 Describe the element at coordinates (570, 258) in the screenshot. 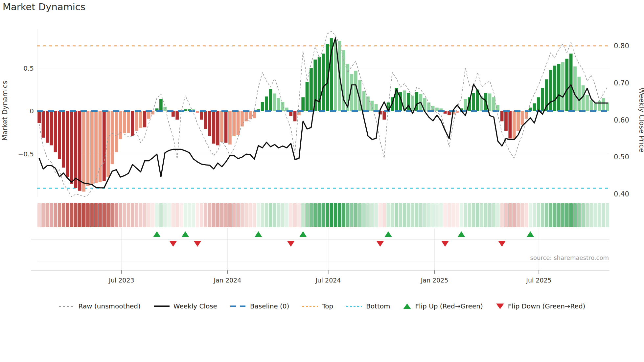

I see `source-credit: source: sharemaestro.com` at that location.